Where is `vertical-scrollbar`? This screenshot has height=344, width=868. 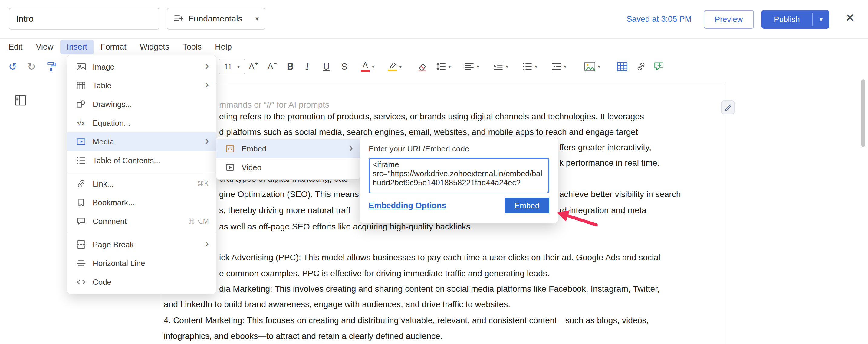
vertical-scrollbar is located at coordinates (863, 113).